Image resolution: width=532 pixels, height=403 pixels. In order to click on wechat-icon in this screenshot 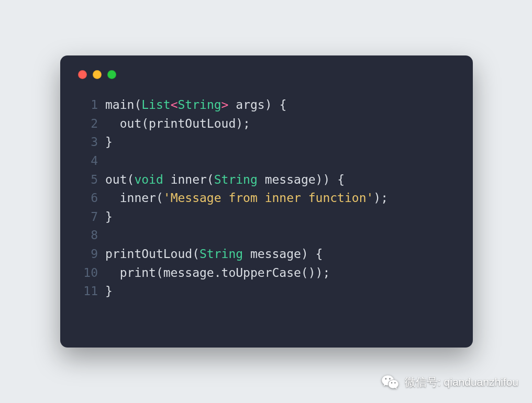, I will do `click(390, 382)`.